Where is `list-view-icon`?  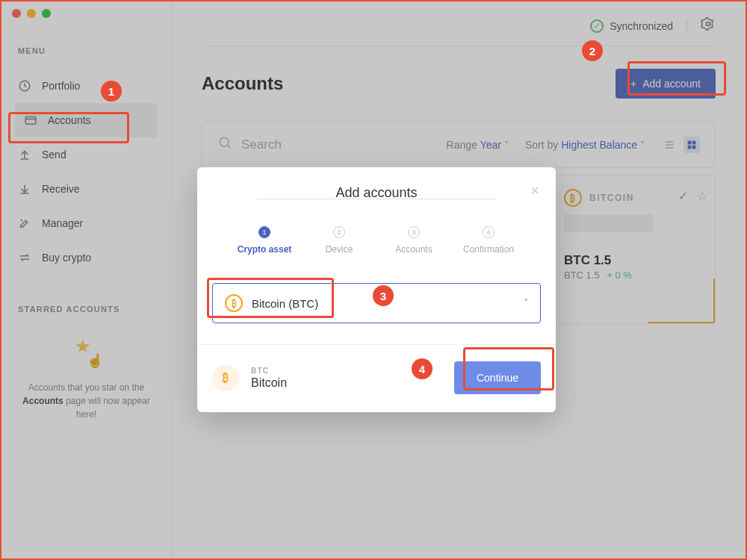
list-view-icon is located at coordinates (669, 145).